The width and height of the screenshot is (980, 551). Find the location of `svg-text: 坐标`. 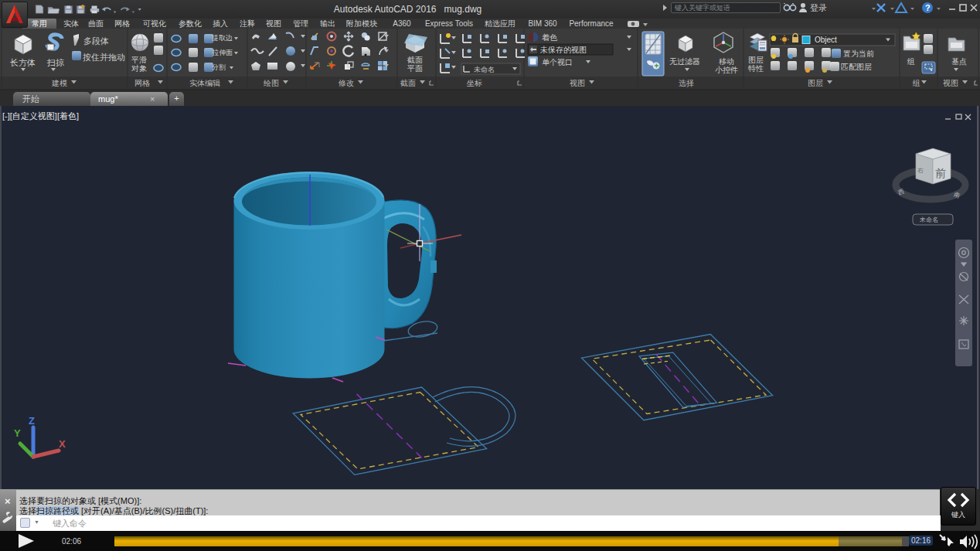

svg-text: 坐标 is located at coordinates (475, 83).